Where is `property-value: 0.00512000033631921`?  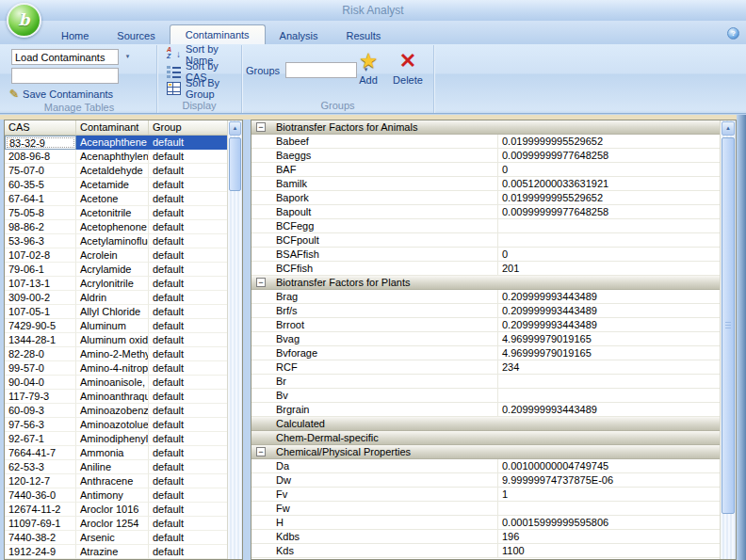 property-value: 0.00512000033631921 is located at coordinates (608, 184).